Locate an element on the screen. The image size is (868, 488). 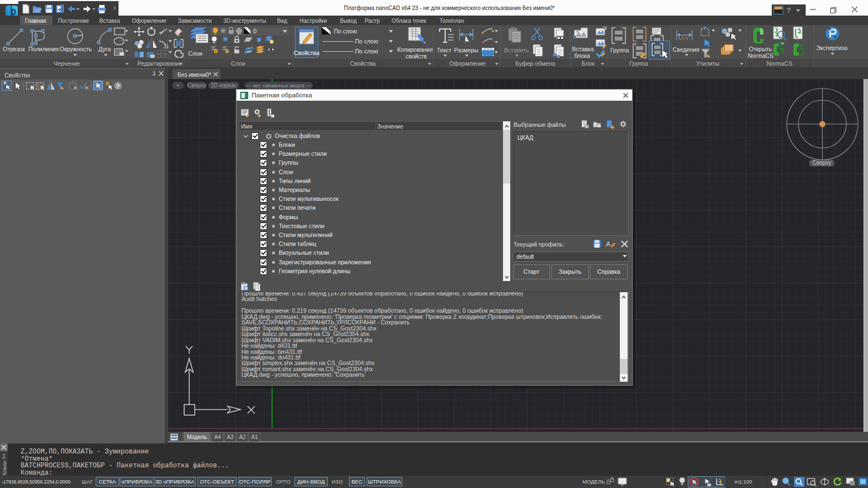
svg-text: A is located at coordinates (608, 244).